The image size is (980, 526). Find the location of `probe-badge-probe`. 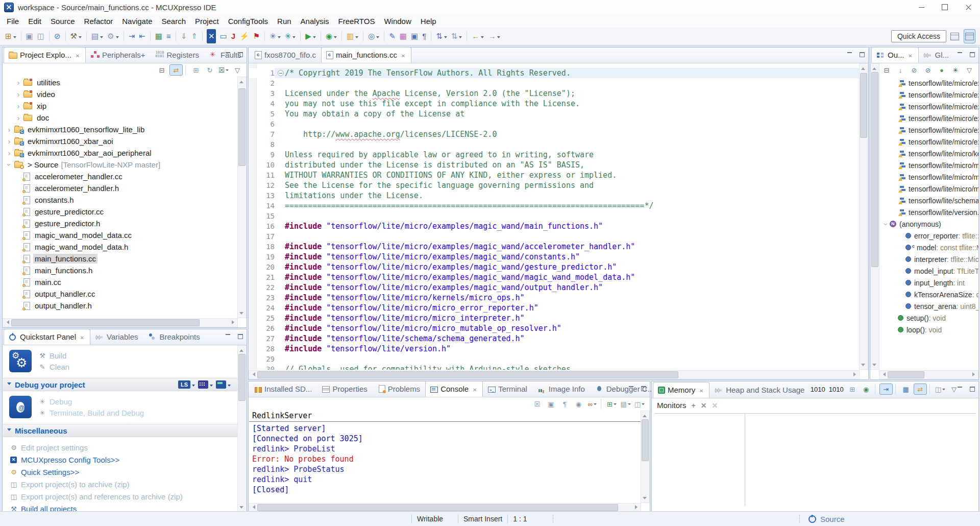

probe-badge-probe is located at coordinates (221, 385).